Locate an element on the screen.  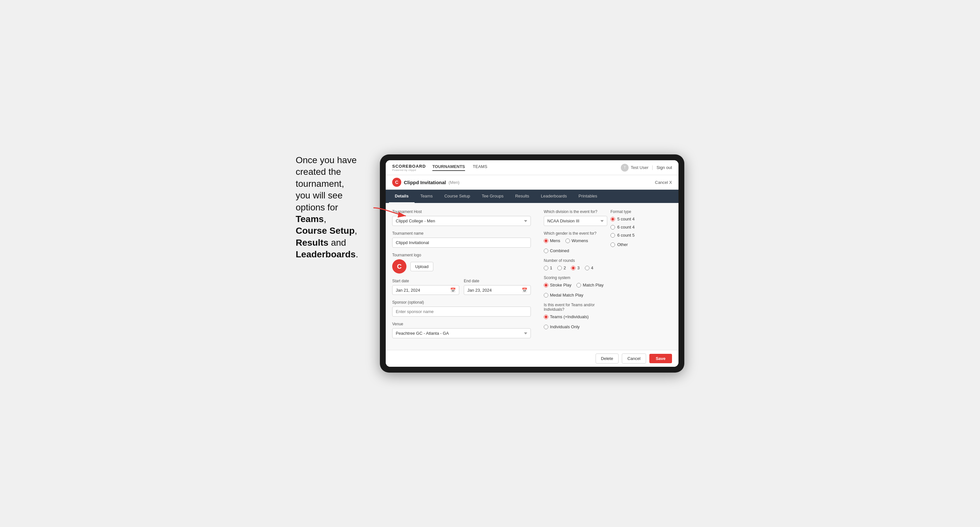
rounds-3-radio is located at coordinates (573, 268).